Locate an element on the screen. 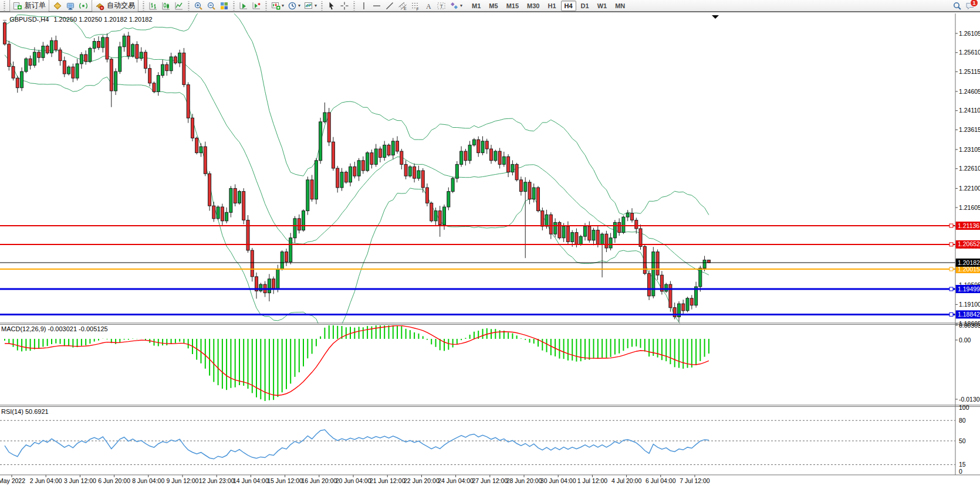  toolbar: 新订单自动交易▾▾▾EFAT▾M1M5M15M30H1H4D1W1MN1 is located at coordinates (490, 6).